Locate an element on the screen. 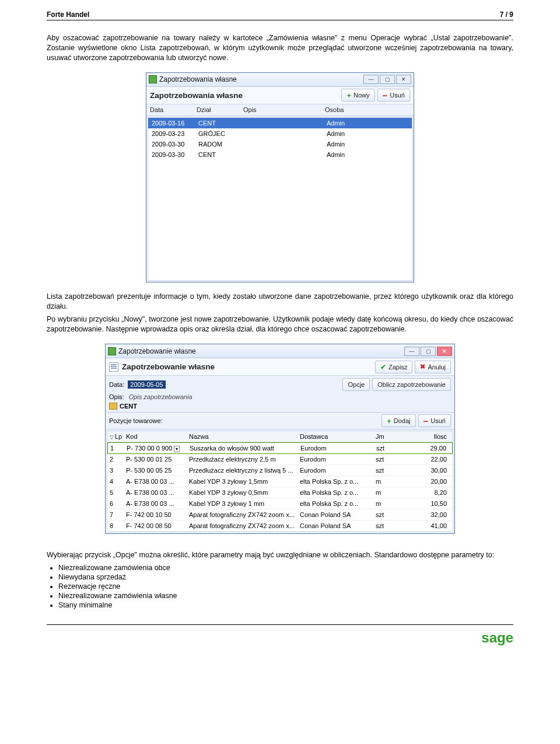 The image size is (560, 744). x-icon: ✖ is located at coordinates (422, 366).